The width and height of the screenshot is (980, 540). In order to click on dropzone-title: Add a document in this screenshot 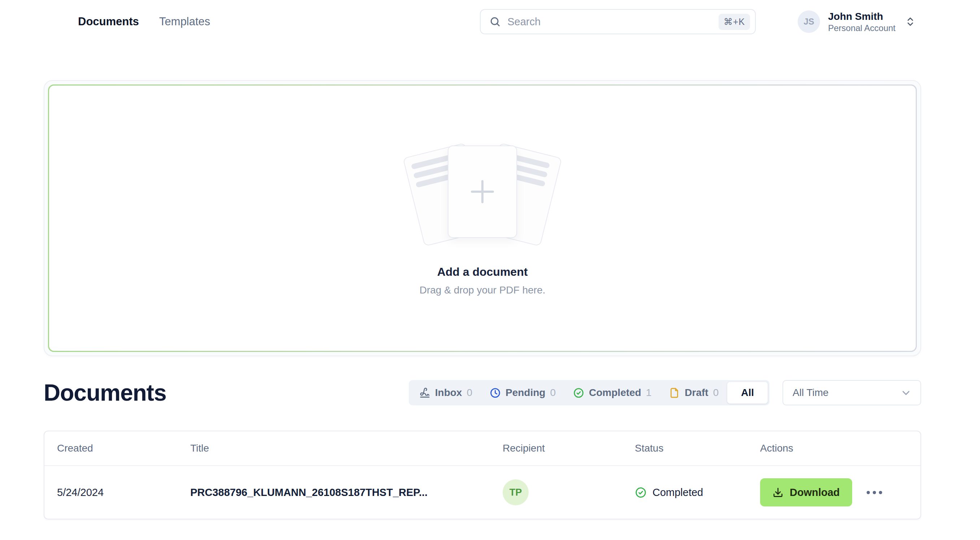, I will do `click(482, 272)`.